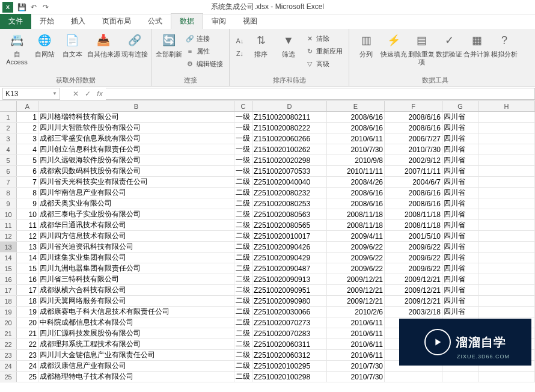 This screenshot has height=392, width=535. What do you see at coordinates (136, 322) in the screenshot?
I see `cell: 中科院成都信息技术有限公司` at bounding box center [136, 322].